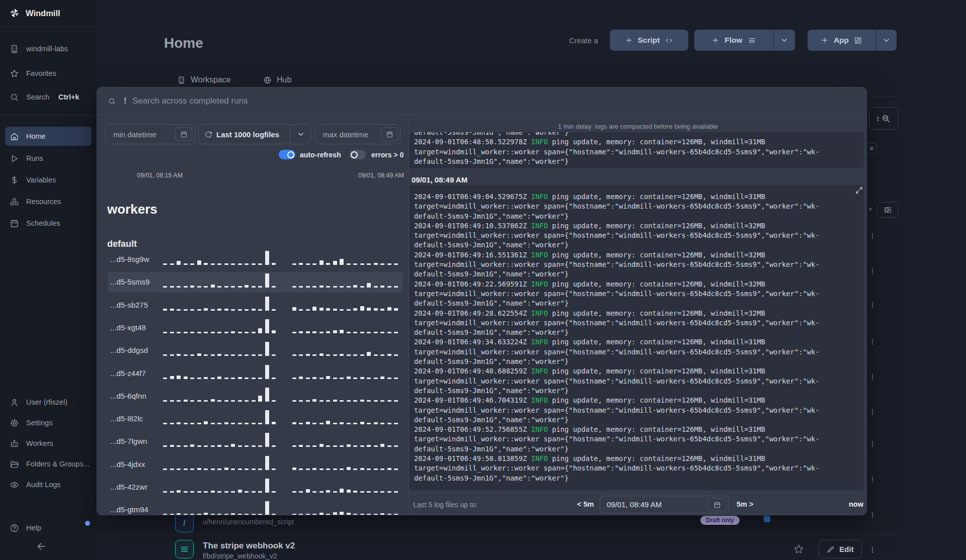  What do you see at coordinates (48, 464) in the screenshot?
I see `sidebar-item-folders-groups: Folders & Groups...` at bounding box center [48, 464].